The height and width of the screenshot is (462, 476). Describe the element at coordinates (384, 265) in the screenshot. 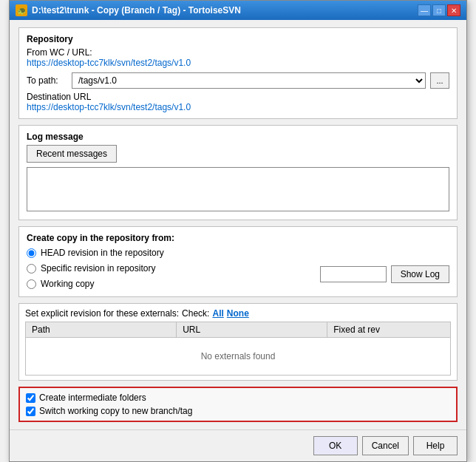

I see `copy-right: Show Log` at that location.